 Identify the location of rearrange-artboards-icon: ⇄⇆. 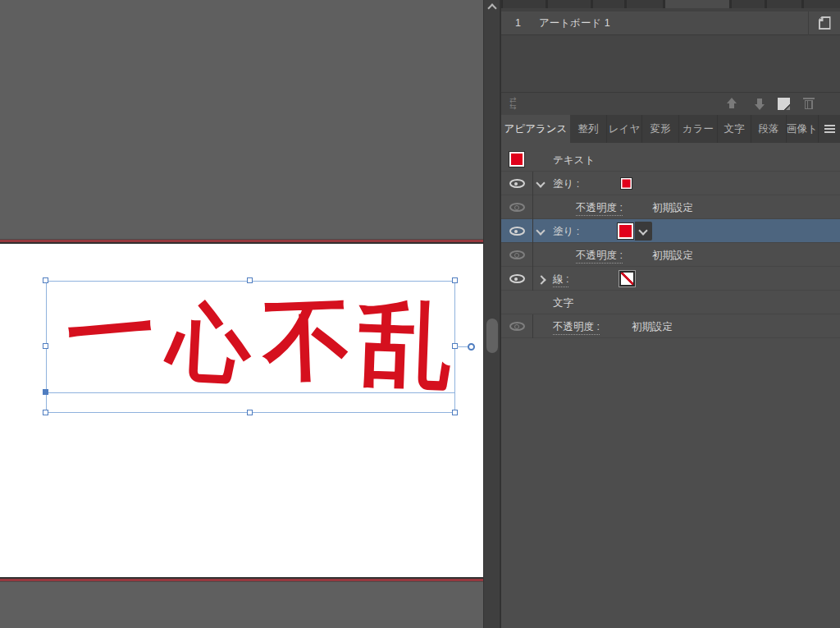
(517, 103).